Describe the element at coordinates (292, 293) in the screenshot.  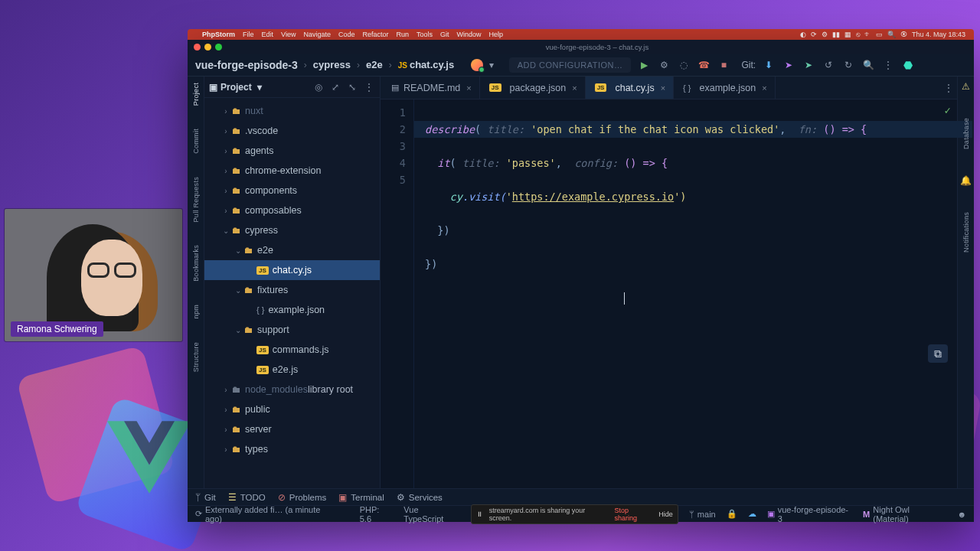
I see `project-tree: ›🖿nuxt›🖿.vscode›🖿agents›🖿chrome-extensio…` at that location.